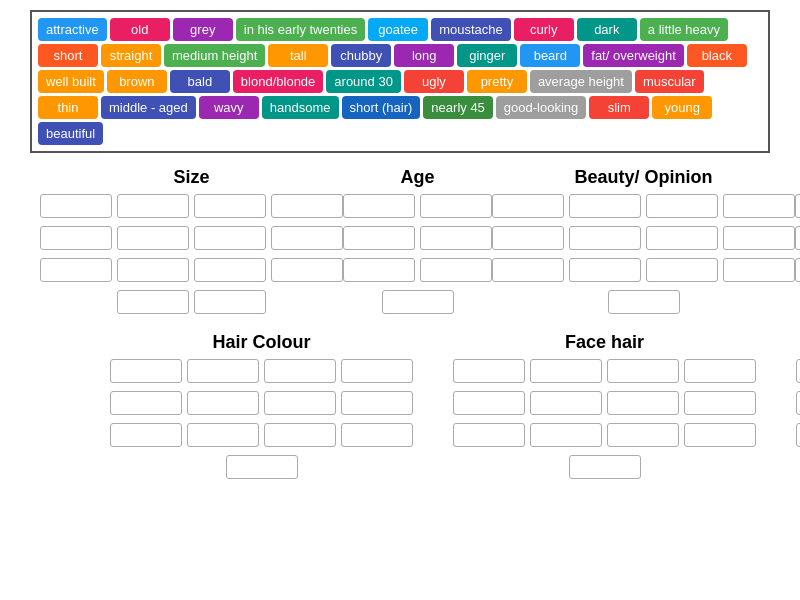 The height and width of the screenshot is (600, 800). Describe the element at coordinates (364, 82) in the screenshot. I see `word-chip: around 30` at that location.